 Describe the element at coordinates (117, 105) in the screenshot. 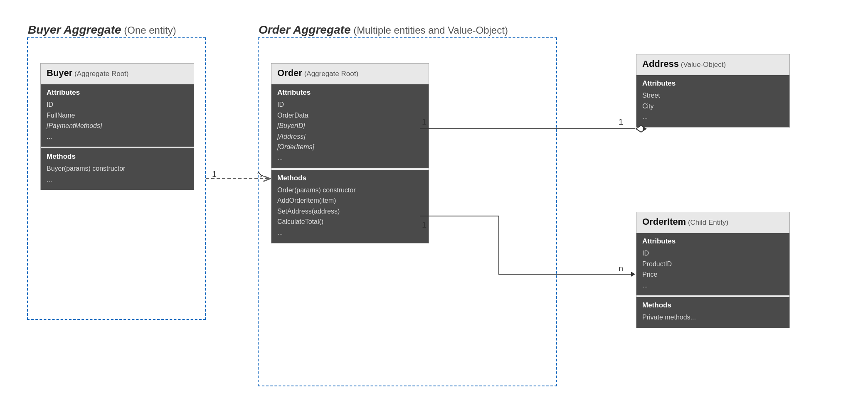

I see `buyer-attr-id: ID` at that location.